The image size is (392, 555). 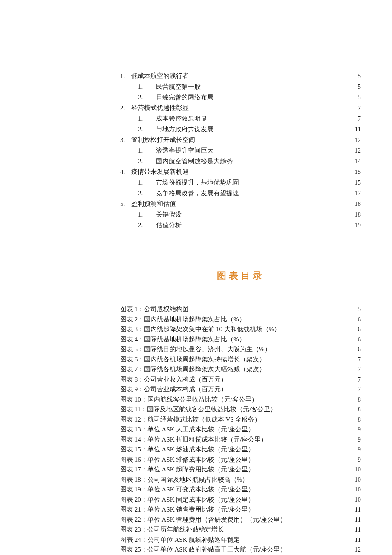 I want to click on figure-entry: 图表 12：航司经营模式比较（低成本 VS 全服务）8, so click(x=240, y=420).